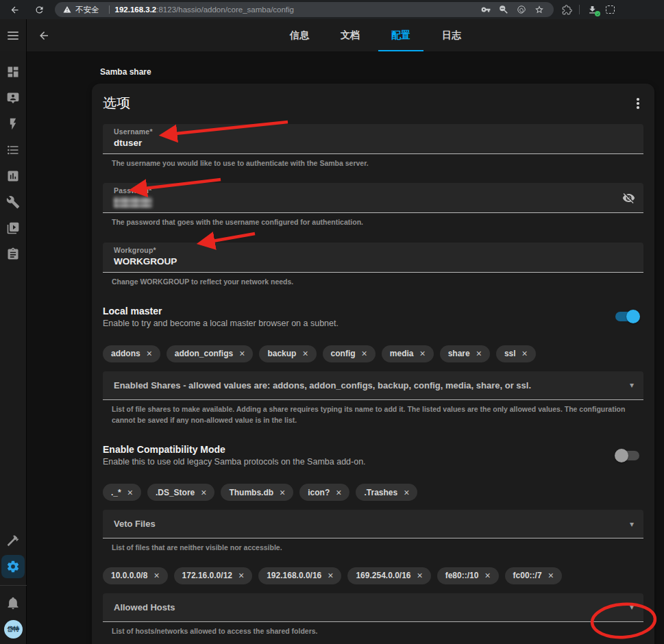 The height and width of the screenshot is (644, 664). What do you see at coordinates (373, 264) in the screenshot?
I see `workgroup-field-group: Workgroup* WORKGROUP Change WORKGROUP to…` at bounding box center [373, 264].